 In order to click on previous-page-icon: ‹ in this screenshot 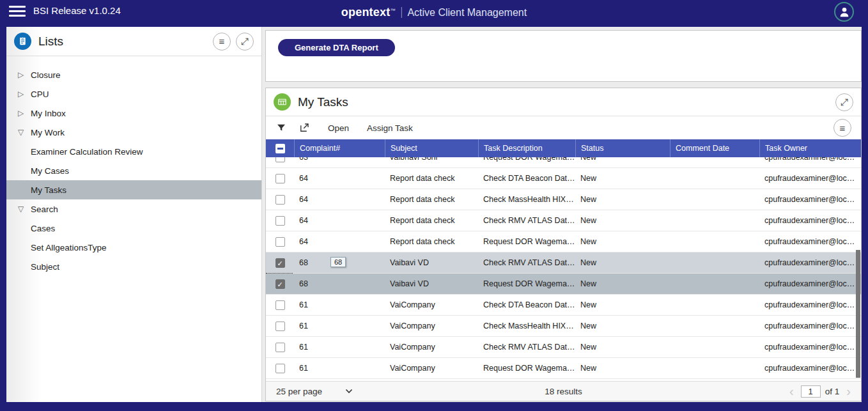, I will do `click(791, 391)`.